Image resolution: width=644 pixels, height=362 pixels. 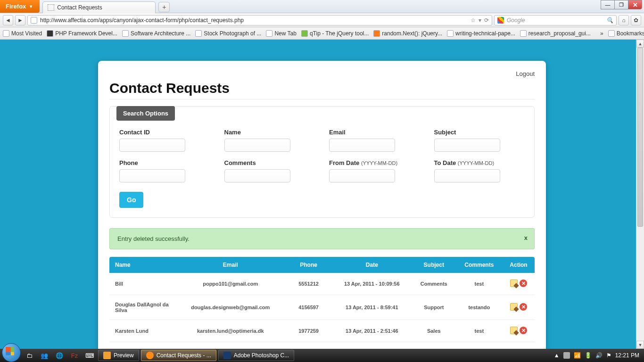 What do you see at coordinates (131, 200) in the screenshot?
I see `go-button: Go` at bounding box center [131, 200].